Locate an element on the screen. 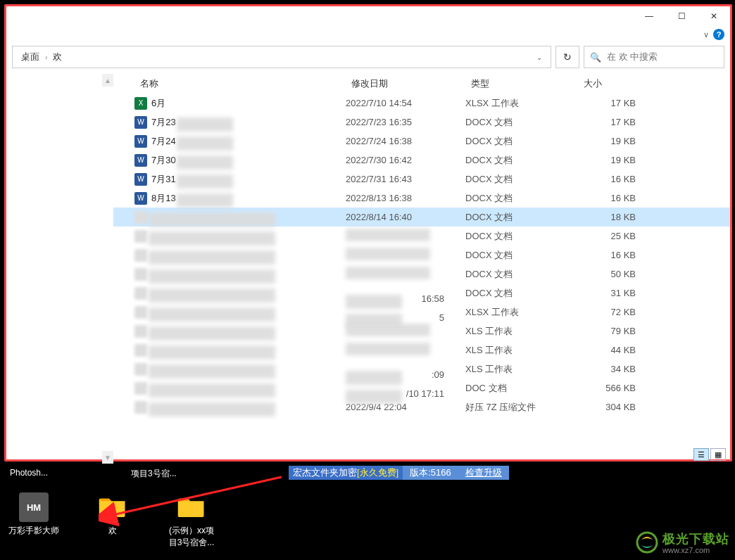  file-type: DOC 文档 is located at coordinates (522, 388).